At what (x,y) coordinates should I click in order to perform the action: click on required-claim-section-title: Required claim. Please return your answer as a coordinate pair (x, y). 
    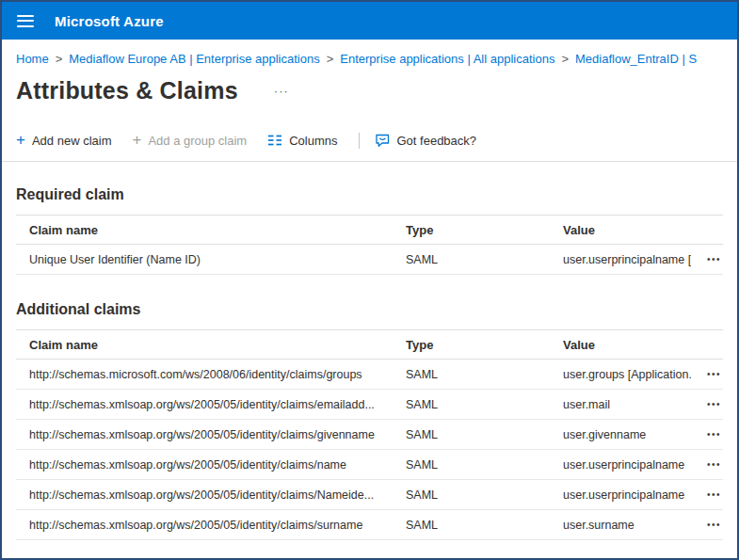
    Looking at the image, I should click on (369, 188).